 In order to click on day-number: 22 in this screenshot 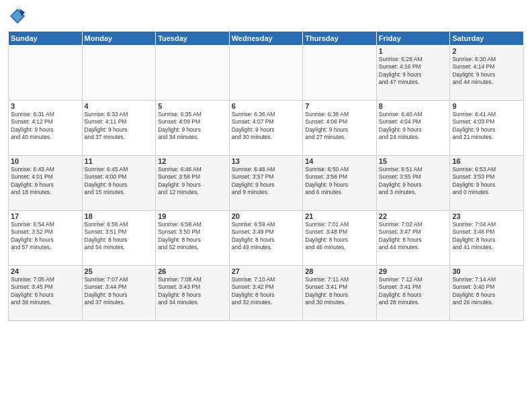, I will do `click(414, 216)`.